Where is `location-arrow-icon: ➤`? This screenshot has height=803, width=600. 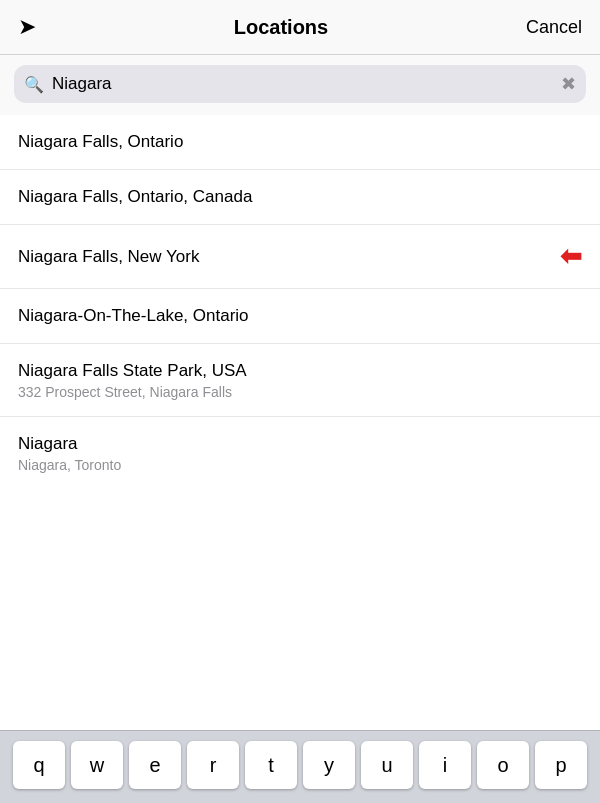 location-arrow-icon: ➤ is located at coordinates (27, 27).